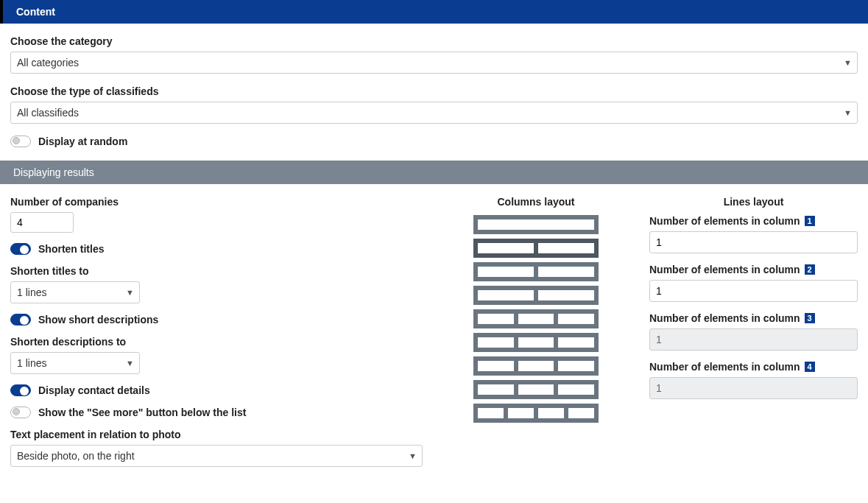 The width and height of the screenshot is (868, 503). What do you see at coordinates (75, 292) in the screenshot?
I see `shorten-titles-to-select: 1 lines` at bounding box center [75, 292].